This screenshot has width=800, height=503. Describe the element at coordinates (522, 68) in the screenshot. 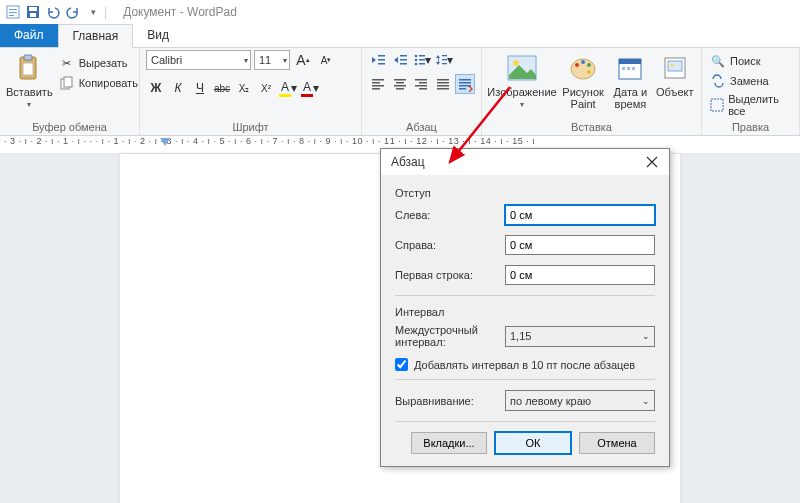

I see `picture-icon` at that location.